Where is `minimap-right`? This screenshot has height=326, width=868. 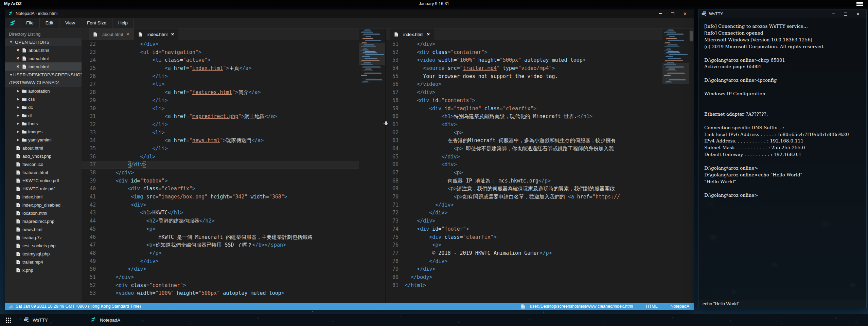
minimap-right is located at coordinates (676, 166).